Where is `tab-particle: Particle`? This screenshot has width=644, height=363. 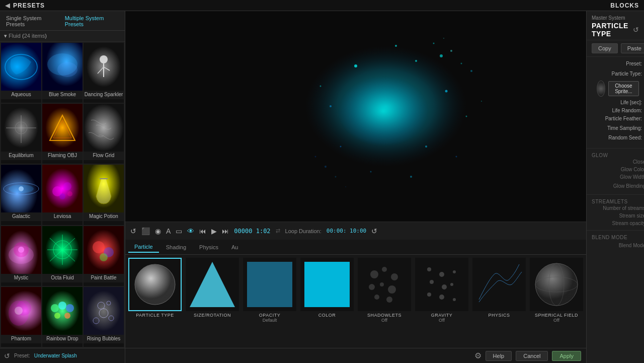
tab-particle: Particle is located at coordinates (144, 247).